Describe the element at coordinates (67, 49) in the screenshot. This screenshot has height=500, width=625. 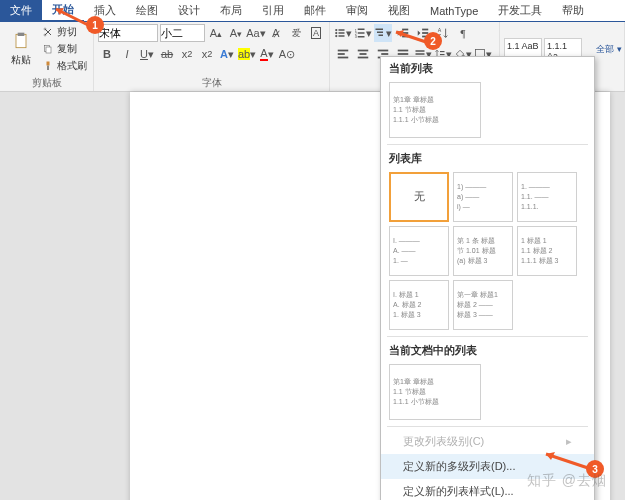
I see `copy-label: 复制` at that location.